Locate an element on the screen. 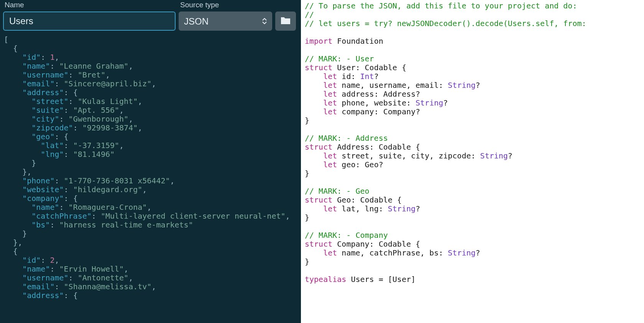 The image size is (644, 323). open-folder-button is located at coordinates (286, 21).